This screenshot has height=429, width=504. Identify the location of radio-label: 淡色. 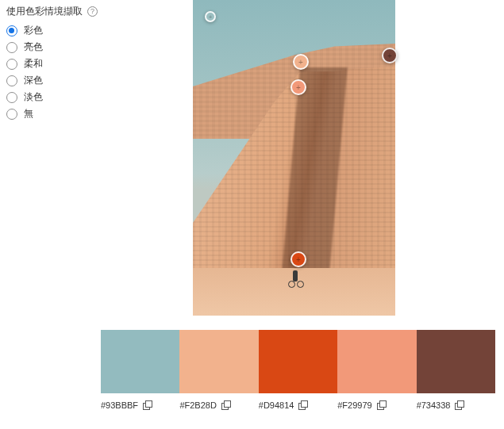
(33, 97).